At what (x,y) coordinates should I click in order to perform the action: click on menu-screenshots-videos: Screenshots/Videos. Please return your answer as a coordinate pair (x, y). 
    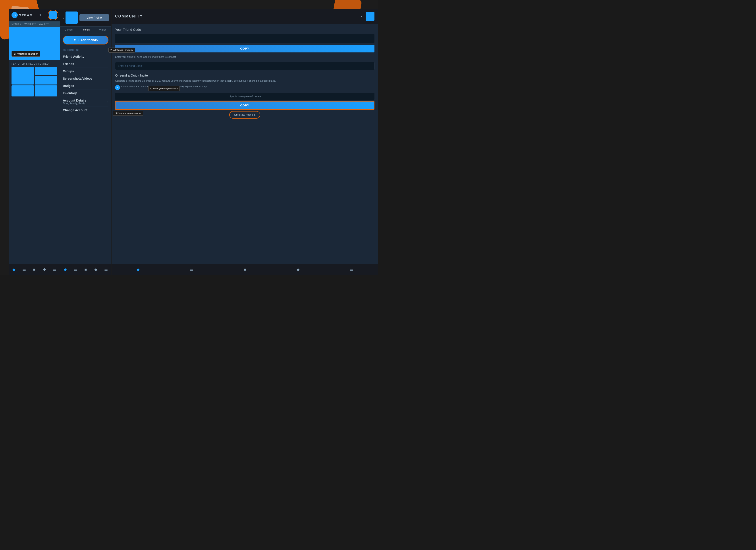
    Looking at the image, I should click on (86, 79).